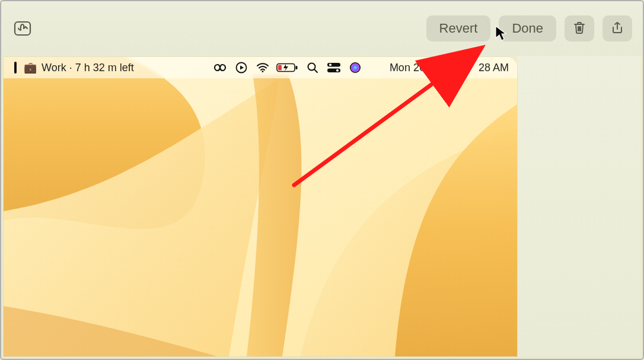  Describe the element at coordinates (88, 68) in the screenshot. I see `focus-status: Work · 7 h 32 m left` at that location.